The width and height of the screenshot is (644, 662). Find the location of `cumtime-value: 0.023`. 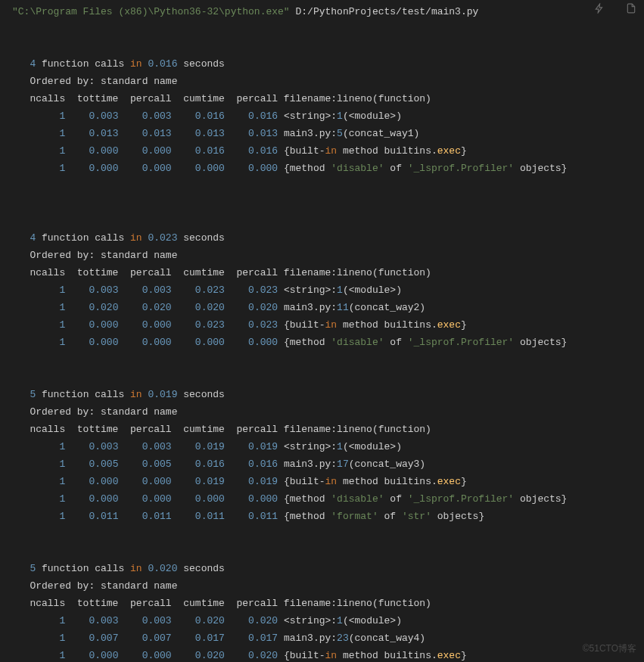

cumtime-value: 0.023 is located at coordinates (198, 325).